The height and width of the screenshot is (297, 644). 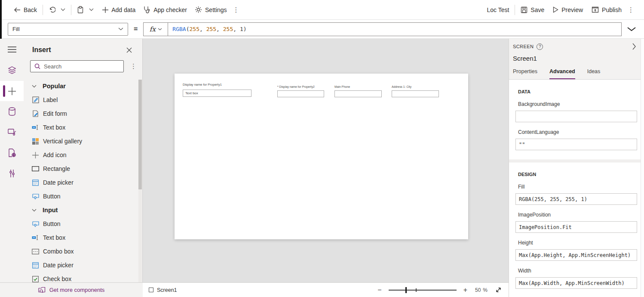 What do you see at coordinates (217, 93) in the screenshot?
I see `field-input: Text box` at bounding box center [217, 93].